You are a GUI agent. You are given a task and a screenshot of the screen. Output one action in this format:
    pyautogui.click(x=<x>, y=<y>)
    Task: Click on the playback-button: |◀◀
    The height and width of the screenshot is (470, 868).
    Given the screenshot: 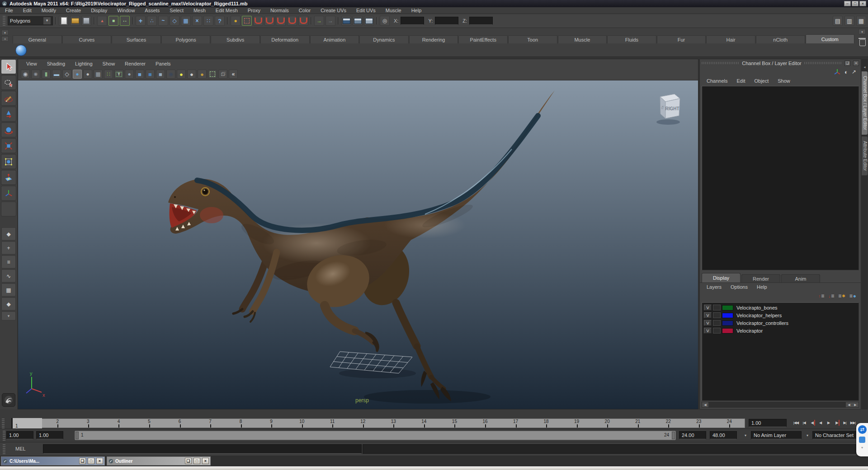 What is the action you would take?
    pyautogui.click(x=796, y=423)
    